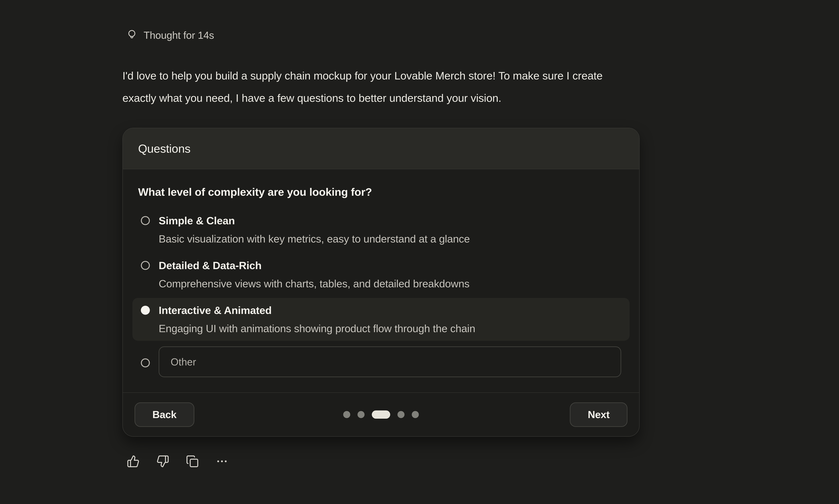 The width and height of the screenshot is (839, 504). Describe the element at coordinates (314, 221) in the screenshot. I see `option-label: Simple & Clean` at that location.